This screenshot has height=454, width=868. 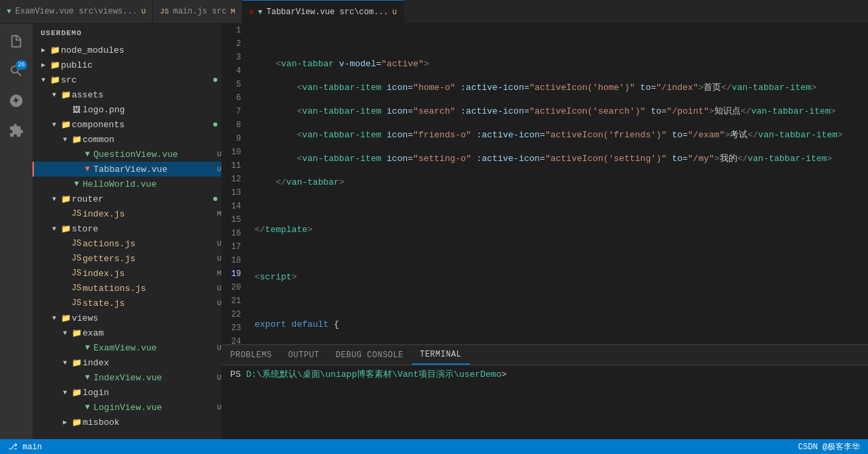 What do you see at coordinates (154, 169) in the screenshot?
I see `tree-item-label: TabbarView.vue` at bounding box center [154, 169].